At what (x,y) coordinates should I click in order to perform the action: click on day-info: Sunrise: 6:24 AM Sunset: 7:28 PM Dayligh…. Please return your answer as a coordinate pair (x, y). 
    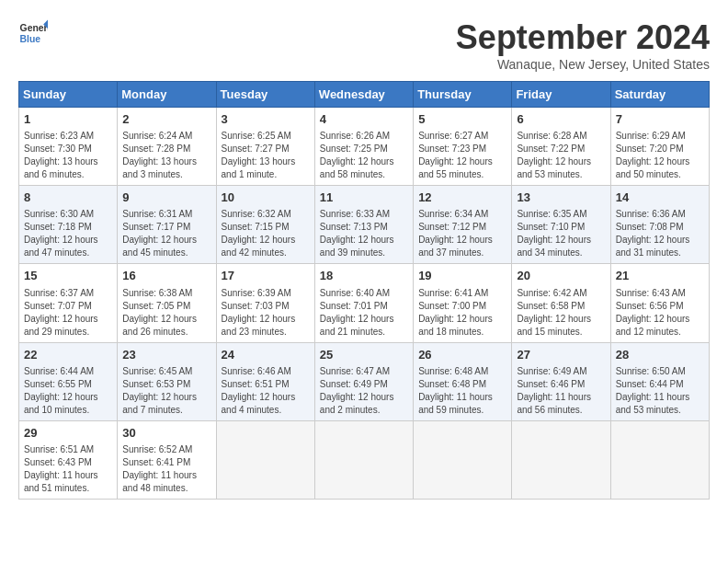
    Looking at the image, I should click on (166, 155).